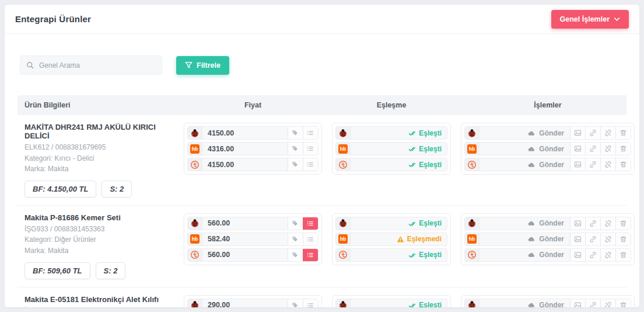  Describe the element at coordinates (91, 65) in the screenshot. I see `search-input` at that location.